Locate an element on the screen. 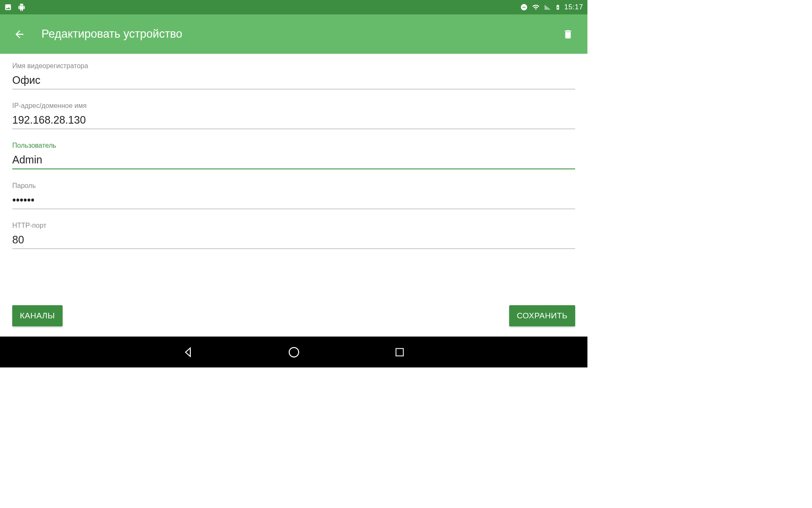  field-password: Пароль is located at coordinates (294, 196).